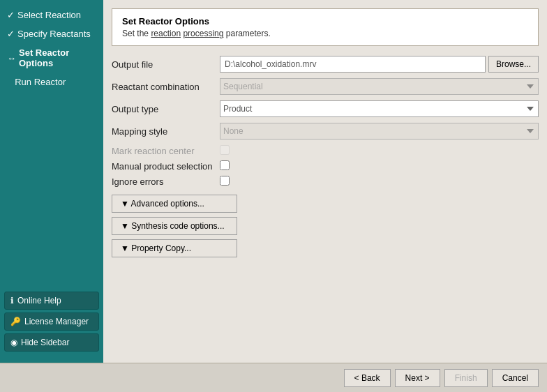  I want to click on next-button: Next >, so click(417, 378).